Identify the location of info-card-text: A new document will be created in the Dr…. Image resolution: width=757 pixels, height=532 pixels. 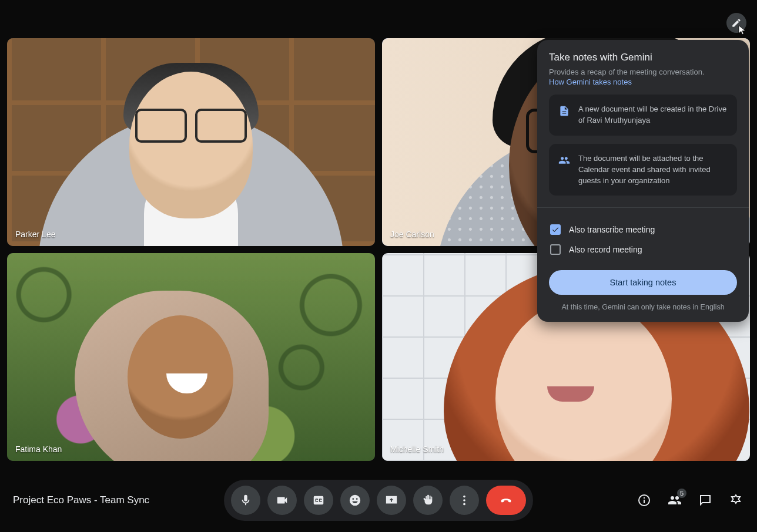
(653, 115).